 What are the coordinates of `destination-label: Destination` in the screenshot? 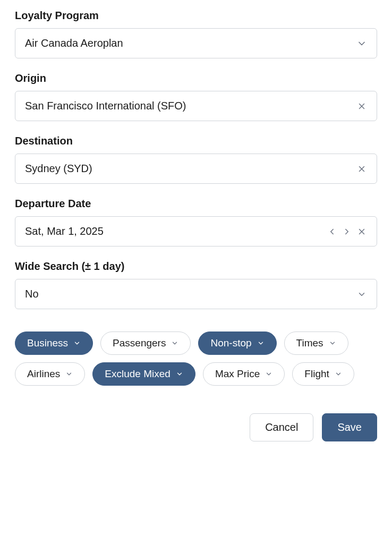 It's located at (196, 141).